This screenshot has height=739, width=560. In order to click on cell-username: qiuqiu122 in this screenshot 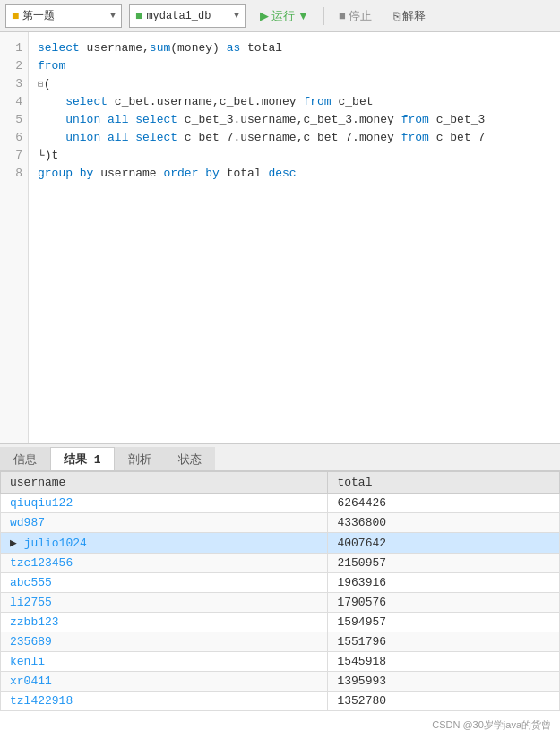, I will do `click(165, 503)`.